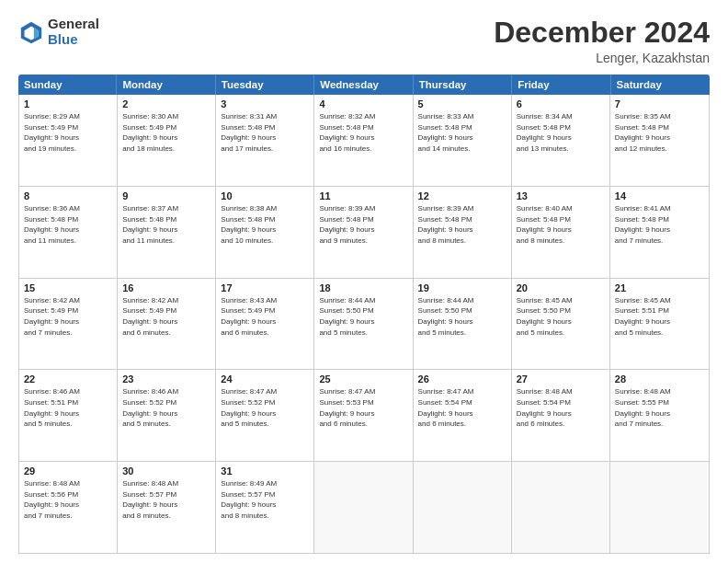 The width and height of the screenshot is (728, 563). I want to click on cell-text: Sunrise: 8:37 AMSunset: 5:48 PMDaylight:…, so click(166, 224).